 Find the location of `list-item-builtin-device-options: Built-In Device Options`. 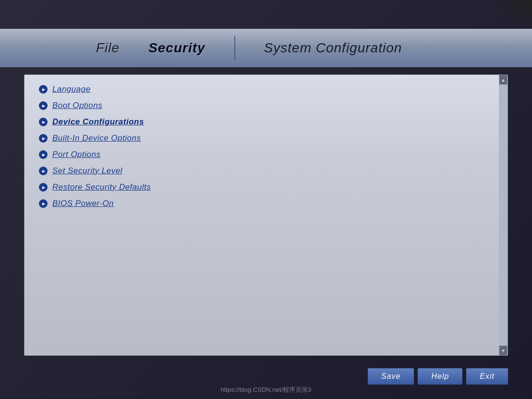

list-item-builtin-device-options: Built-In Device Options is located at coordinates (266, 138).